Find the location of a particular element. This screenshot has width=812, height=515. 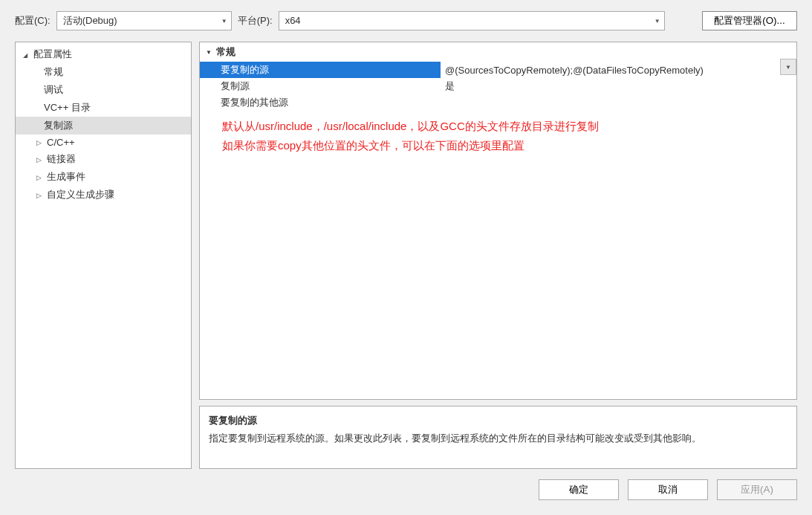

description-text: 指定要复制到远程系统的源。如果更改此列表，要复制到远程系统的文件所在的目录结构可… is located at coordinates (498, 438).